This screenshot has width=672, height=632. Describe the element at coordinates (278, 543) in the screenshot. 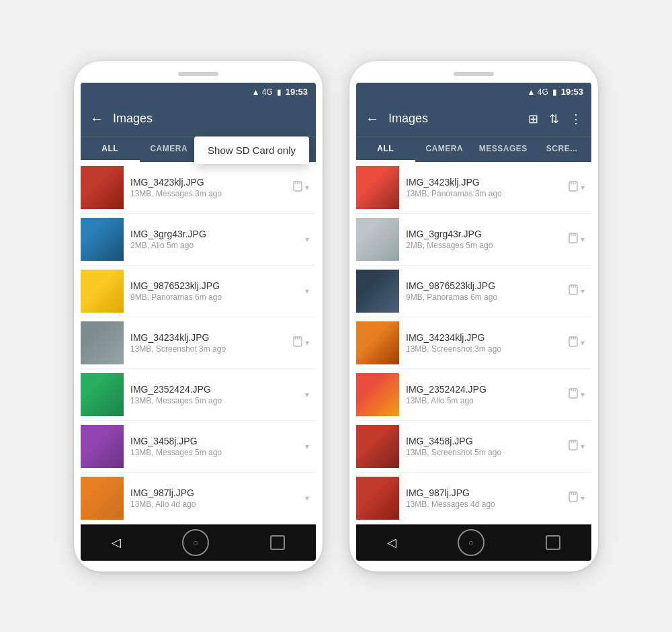

I see `nav-recent-button` at that location.